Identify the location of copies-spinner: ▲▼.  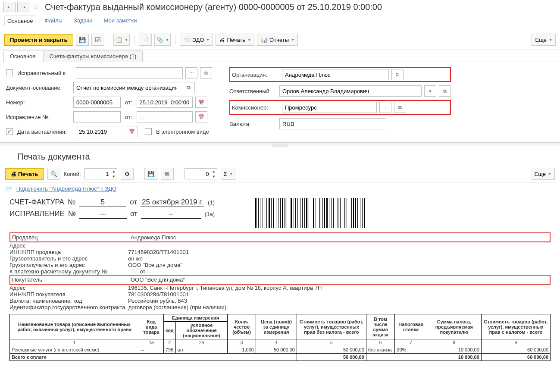
(101, 174).